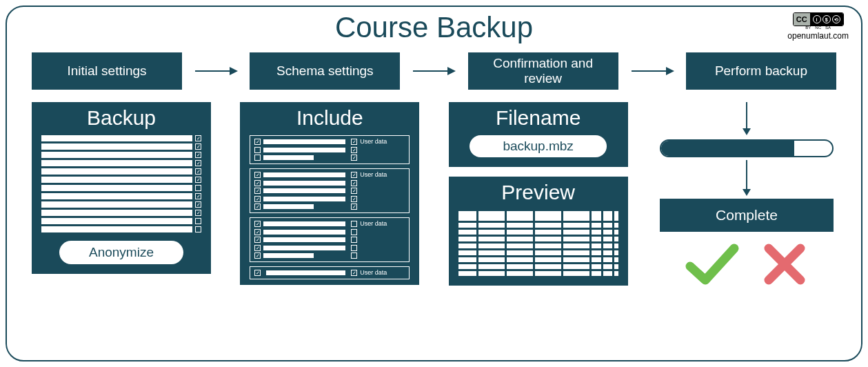  I want to click on step-initial-settings: Initial settings, so click(107, 71).